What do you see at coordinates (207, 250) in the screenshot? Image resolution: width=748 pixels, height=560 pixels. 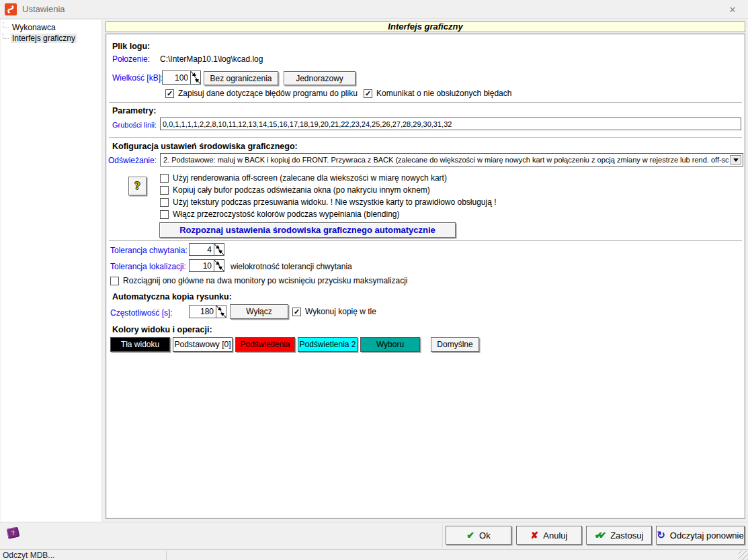 I see `snap-tolerance-spinner: 4` at bounding box center [207, 250].